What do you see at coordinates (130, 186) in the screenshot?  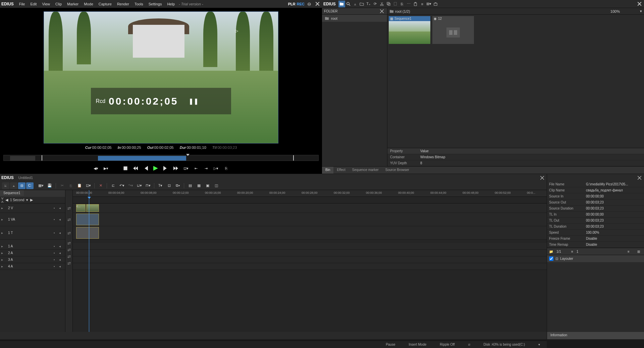 I see `redo-button: ↷▾` at bounding box center [130, 186].